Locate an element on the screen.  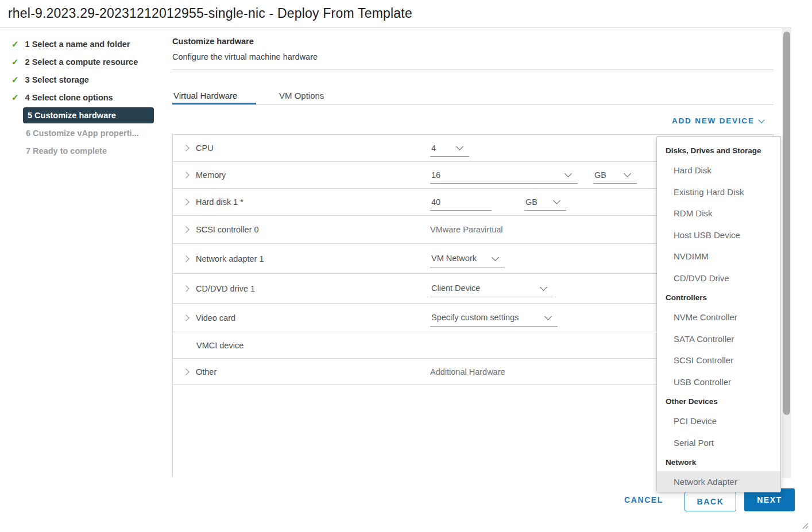
step-label: 6 Customize vApp properti... is located at coordinates (83, 133).